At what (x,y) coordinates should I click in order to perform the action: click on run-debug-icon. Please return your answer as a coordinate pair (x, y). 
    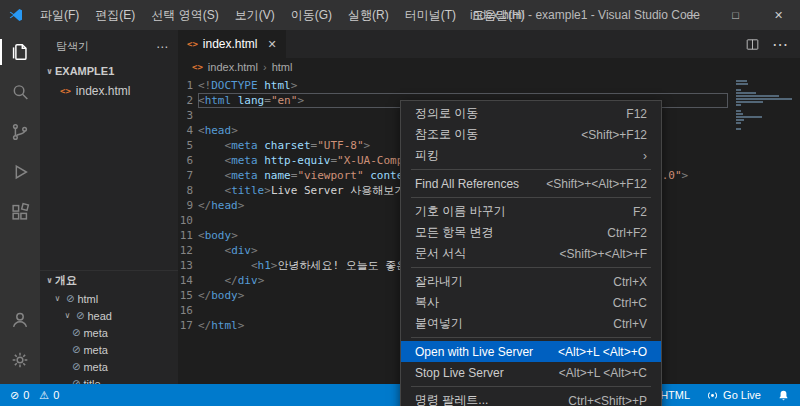
    Looking at the image, I should click on (20, 172).